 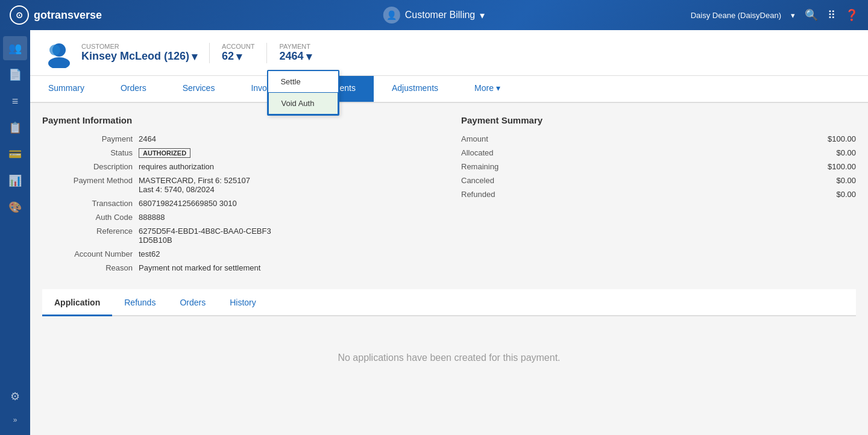 What do you see at coordinates (90, 268) in the screenshot?
I see `payment-field-label-reason: Reason` at bounding box center [90, 268].